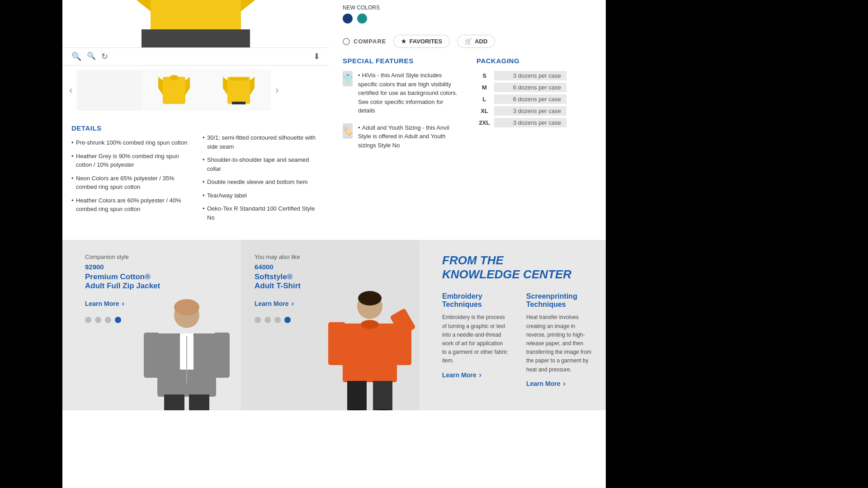 This screenshot has height=488, width=868. What do you see at coordinates (370, 42) in the screenshot?
I see `compare-label: COMPARE` at bounding box center [370, 42].